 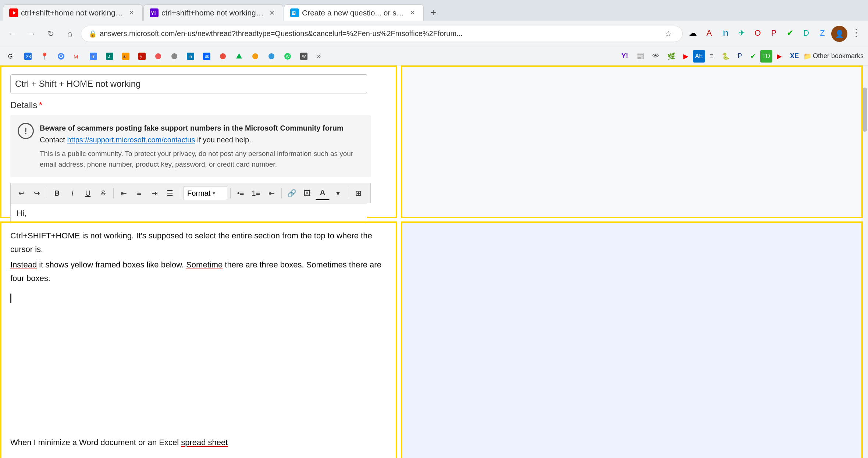 I want to click on warning-text-main: Beware of scammers posting fake support …, so click(x=202, y=134).